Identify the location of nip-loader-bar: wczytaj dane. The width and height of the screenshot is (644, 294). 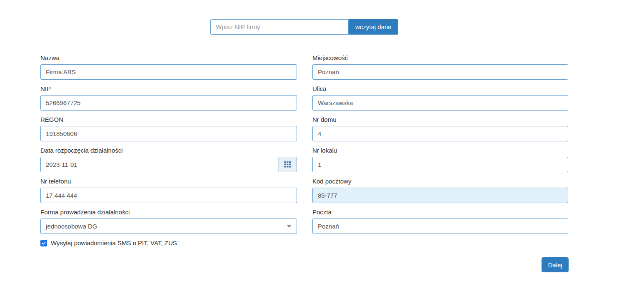
(304, 27).